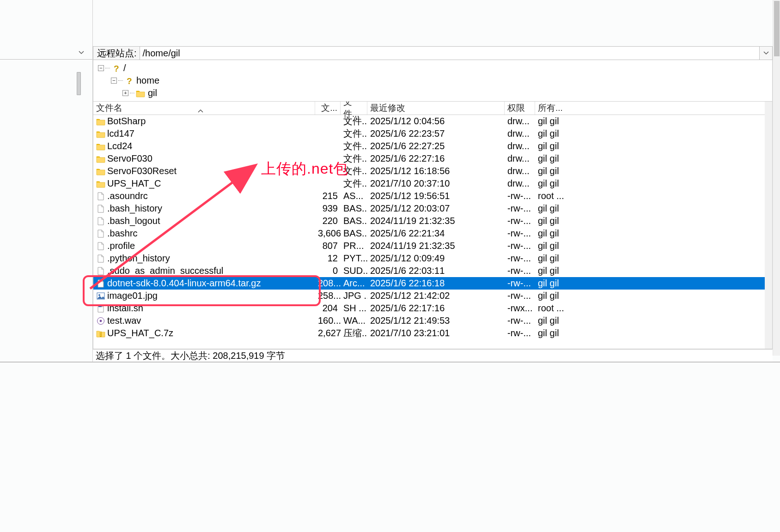  Describe the element at coordinates (354, 108) in the screenshot. I see `column-header-type: 文件...` at that location.